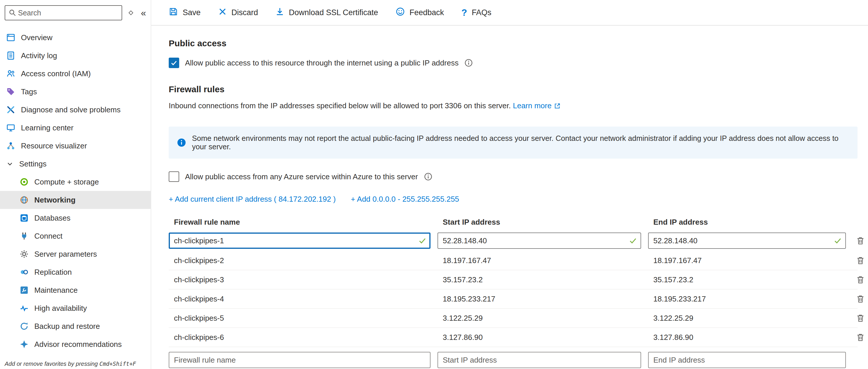 The image size is (868, 369). I want to click on diamond-icon, so click(131, 13).